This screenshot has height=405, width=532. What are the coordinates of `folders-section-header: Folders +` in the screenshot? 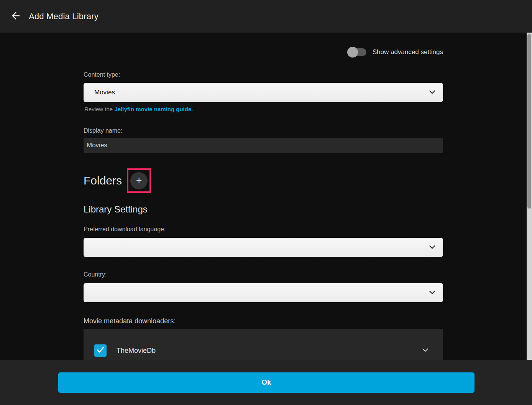 It's located at (117, 181).